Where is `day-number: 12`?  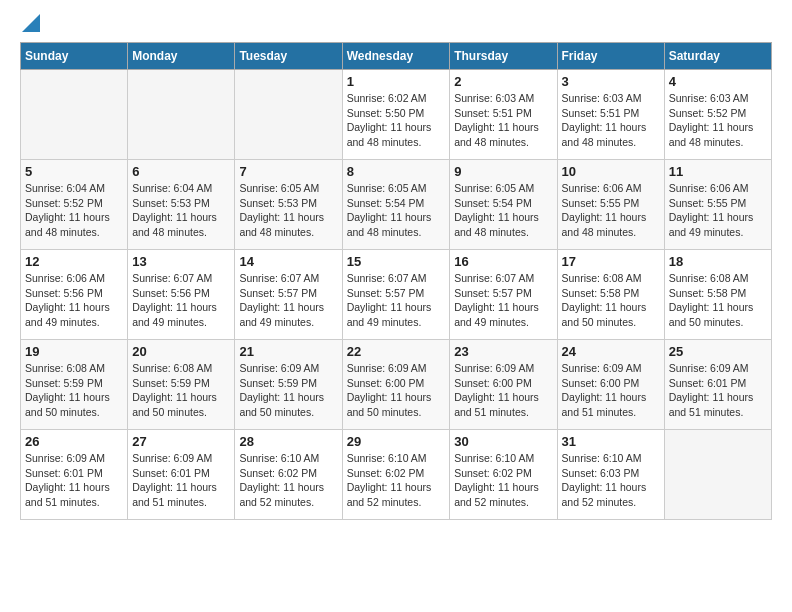
day-number: 12 is located at coordinates (74, 262).